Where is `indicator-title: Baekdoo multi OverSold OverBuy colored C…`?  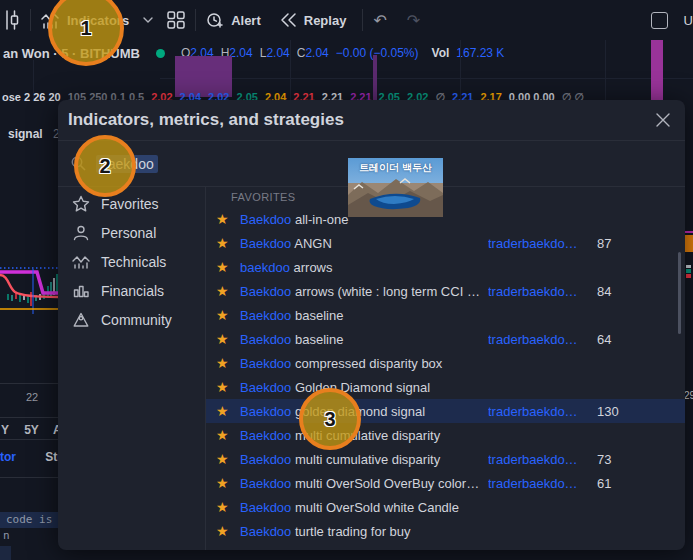
indicator-title: Baekdoo multi OverSold OverBuy colored C… is located at coordinates (364, 484).